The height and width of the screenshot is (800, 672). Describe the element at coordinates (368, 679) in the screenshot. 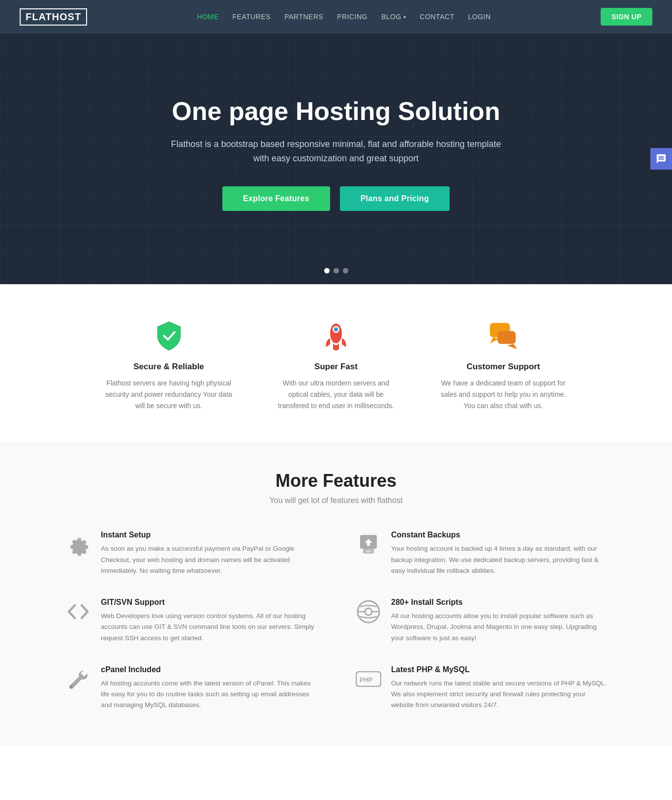

I see `php-icon: PHP` at that location.